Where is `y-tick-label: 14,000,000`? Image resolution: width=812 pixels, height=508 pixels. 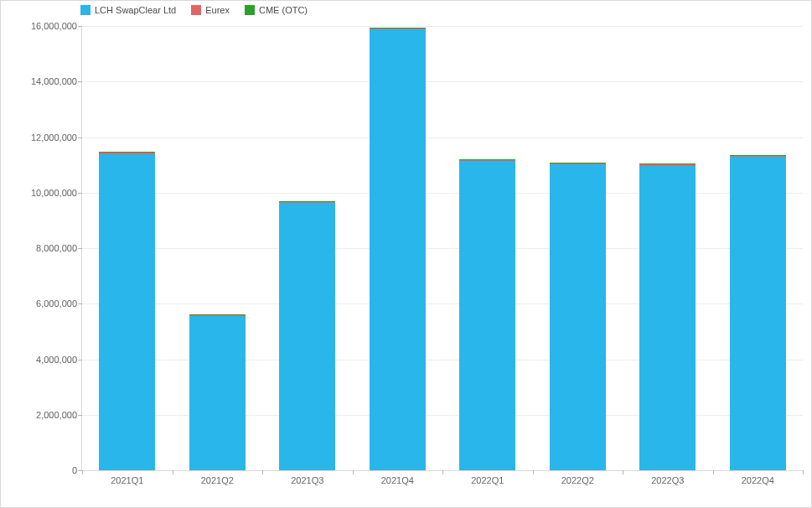
y-tick-label: 14,000,000 is located at coordinates (57, 81).